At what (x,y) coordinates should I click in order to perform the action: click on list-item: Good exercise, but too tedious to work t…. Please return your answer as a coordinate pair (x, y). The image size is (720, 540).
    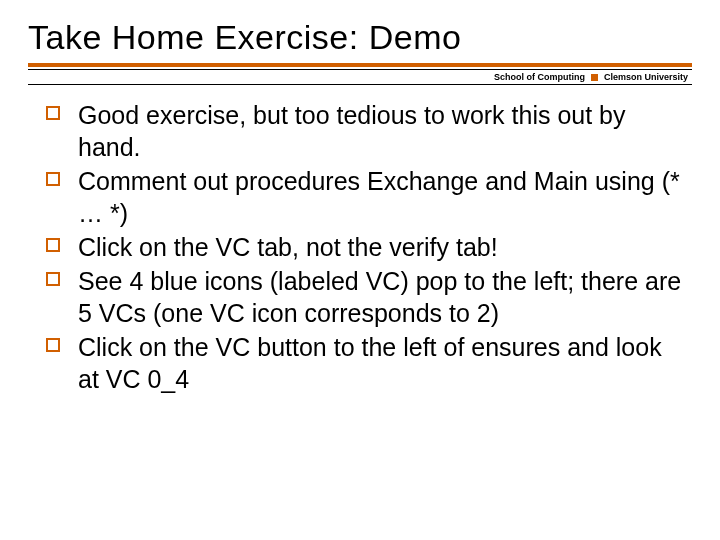
    Looking at the image, I should click on (366, 131).